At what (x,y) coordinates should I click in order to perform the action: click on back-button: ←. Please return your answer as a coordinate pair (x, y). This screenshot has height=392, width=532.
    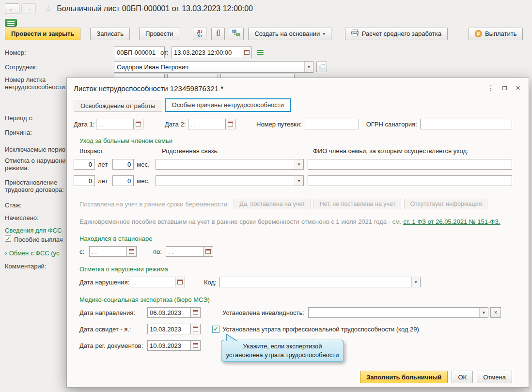
    Looking at the image, I should click on (12, 9).